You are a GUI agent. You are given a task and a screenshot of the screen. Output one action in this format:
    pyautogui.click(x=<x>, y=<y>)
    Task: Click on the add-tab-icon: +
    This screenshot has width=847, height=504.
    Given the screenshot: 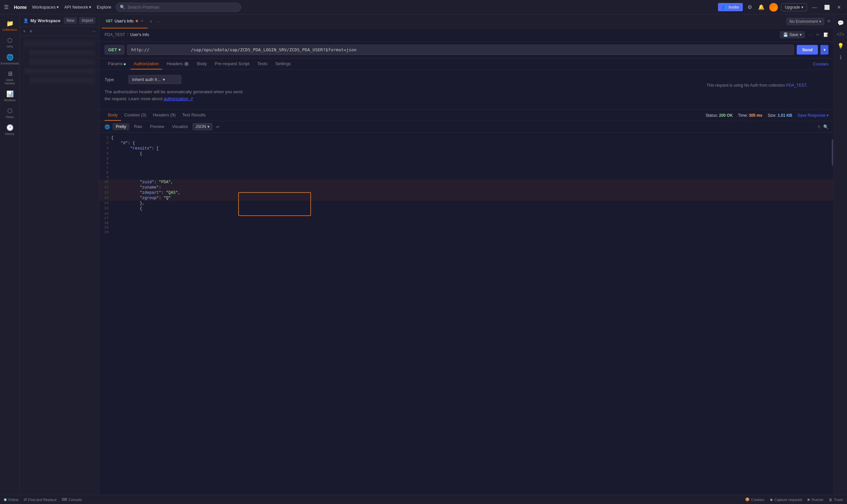 What is the action you would take?
    pyautogui.click(x=151, y=22)
    